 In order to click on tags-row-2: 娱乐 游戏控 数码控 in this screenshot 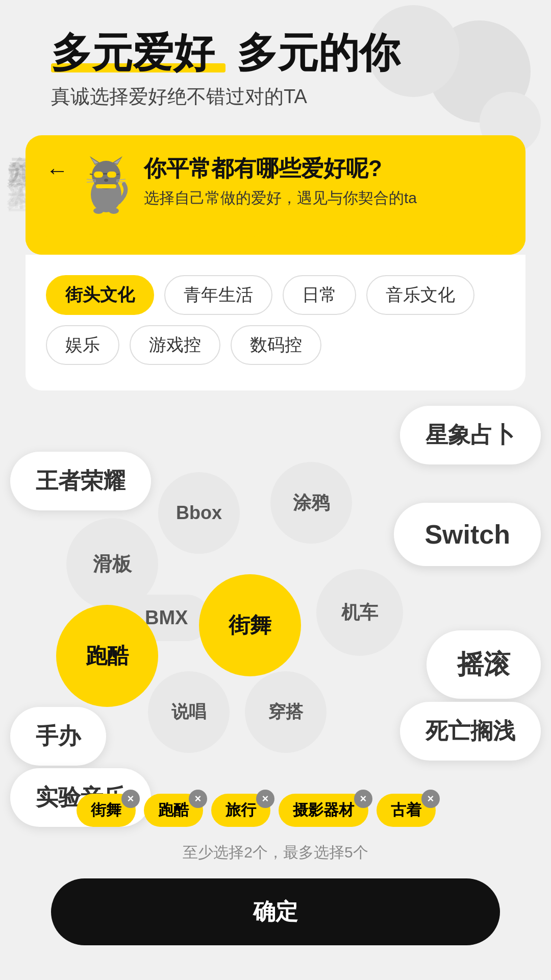, I will do `click(276, 345)`.